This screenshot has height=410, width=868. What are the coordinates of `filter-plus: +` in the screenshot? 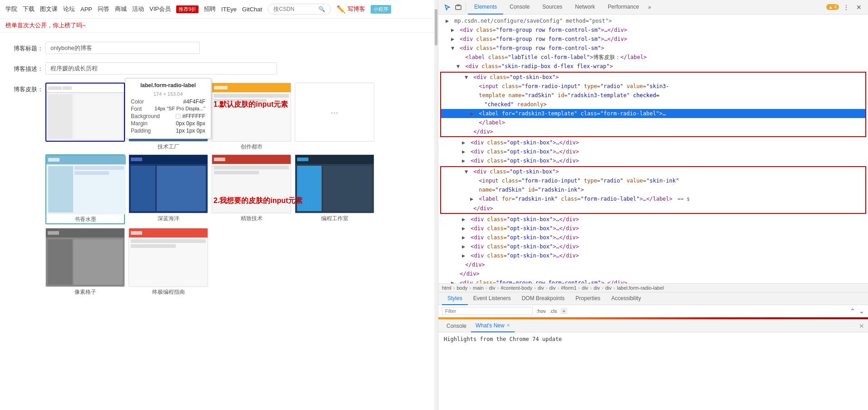 It's located at (564, 311).